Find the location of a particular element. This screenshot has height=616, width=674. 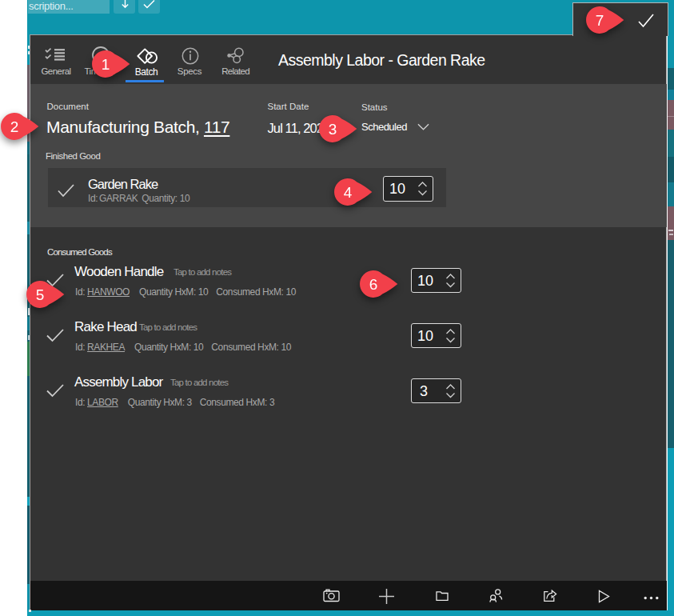

svg-text: 1 is located at coordinates (106, 64).